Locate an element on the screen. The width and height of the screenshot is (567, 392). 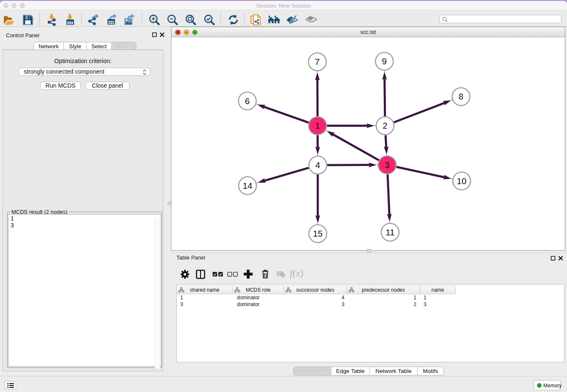
svg-text: 2 is located at coordinates (385, 125).